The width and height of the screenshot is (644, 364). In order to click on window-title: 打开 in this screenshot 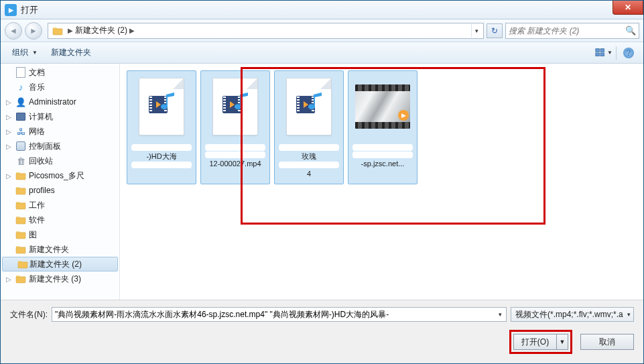, I will do `click(29, 10)`.